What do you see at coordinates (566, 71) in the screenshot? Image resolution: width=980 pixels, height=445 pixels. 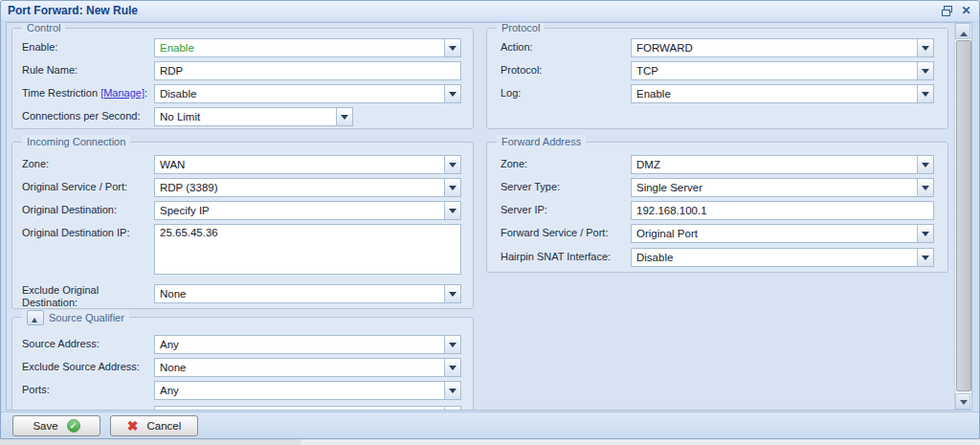 I see `protocol-label: Protocol:` at bounding box center [566, 71].